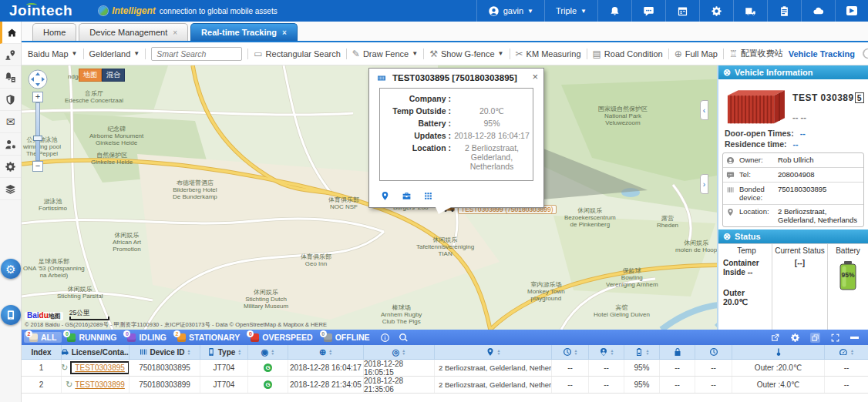 The width and height of the screenshot is (868, 402). I want to click on map-pan-control, so click(38, 79).